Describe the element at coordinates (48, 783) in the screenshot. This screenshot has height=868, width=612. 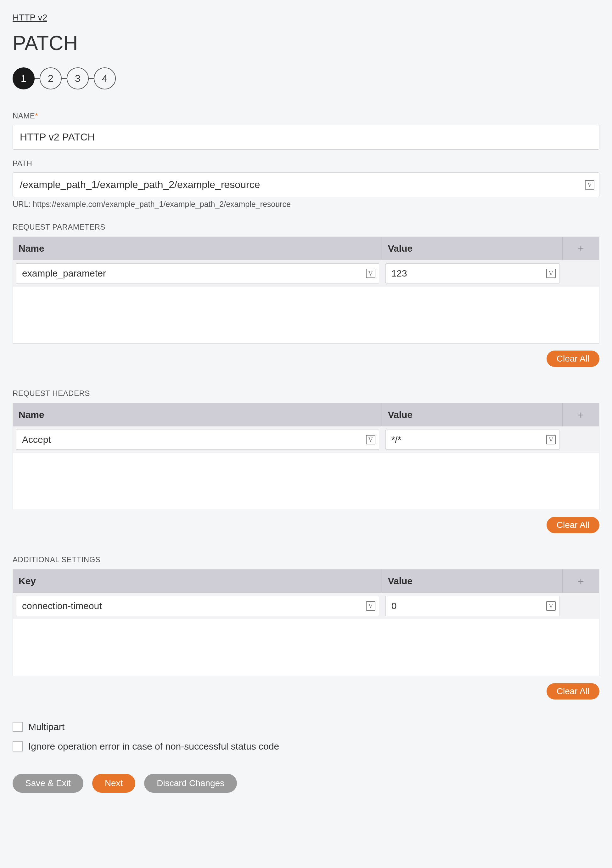
I see `save-exit-button: Save & Exit` at that location.